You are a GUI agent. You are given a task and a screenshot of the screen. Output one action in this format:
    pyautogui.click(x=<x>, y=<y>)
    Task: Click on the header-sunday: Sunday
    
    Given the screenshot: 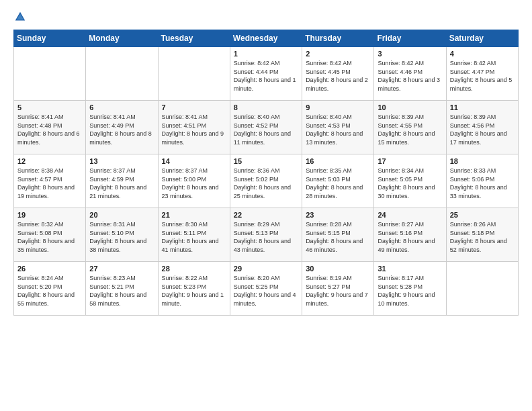 What is the action you would take?
    pyautogui.click(x=50, y=39)
    